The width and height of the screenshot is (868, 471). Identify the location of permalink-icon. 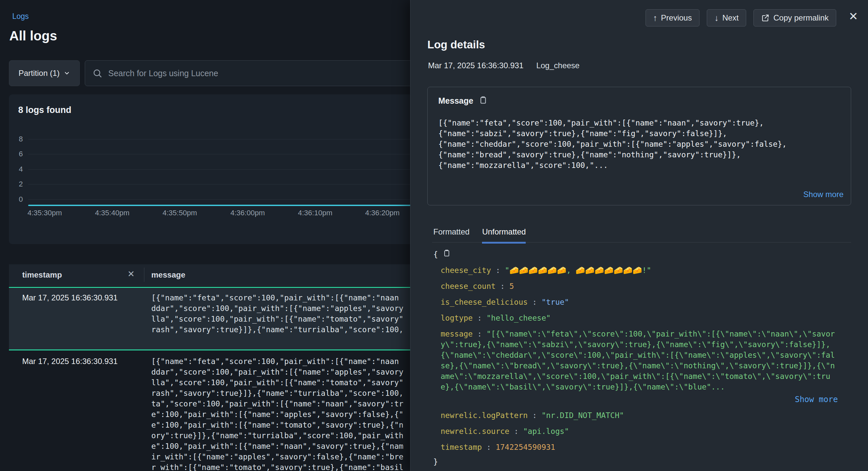
(766, 18).